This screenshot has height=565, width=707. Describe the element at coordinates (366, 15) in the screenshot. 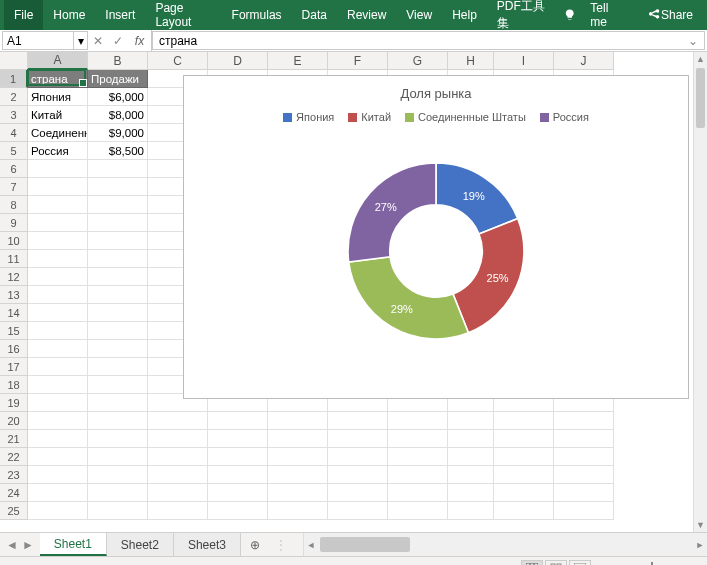

I see `ribbon-tab-review: Review` at that location.